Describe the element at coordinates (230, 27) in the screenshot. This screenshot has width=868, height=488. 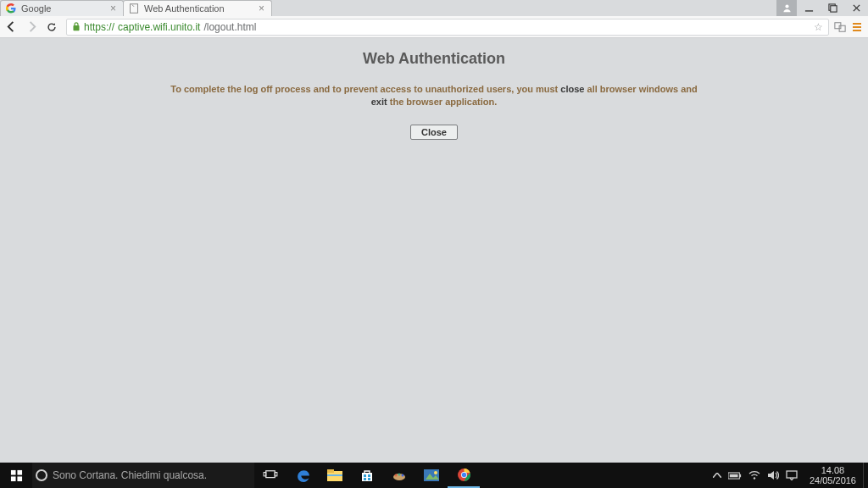
I see `url-path: /logout.html` at that location.